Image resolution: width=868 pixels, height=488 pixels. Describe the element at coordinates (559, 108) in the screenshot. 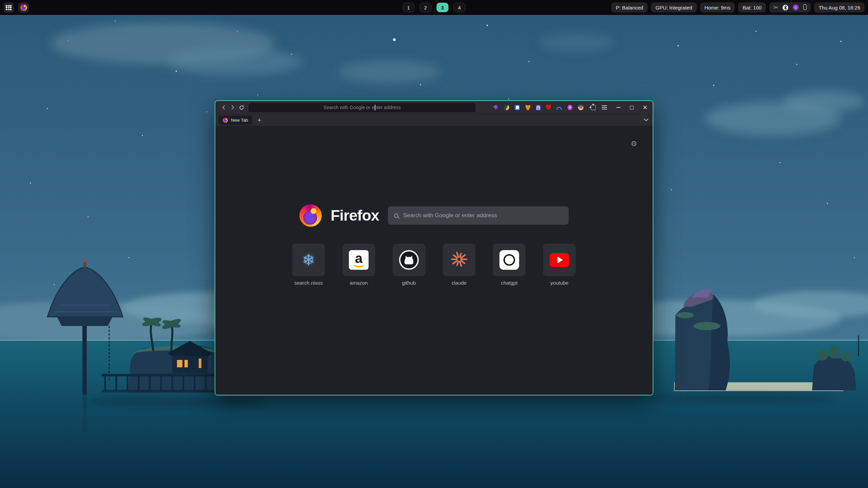

I see `vpn-arc-extension-icon` at that location.